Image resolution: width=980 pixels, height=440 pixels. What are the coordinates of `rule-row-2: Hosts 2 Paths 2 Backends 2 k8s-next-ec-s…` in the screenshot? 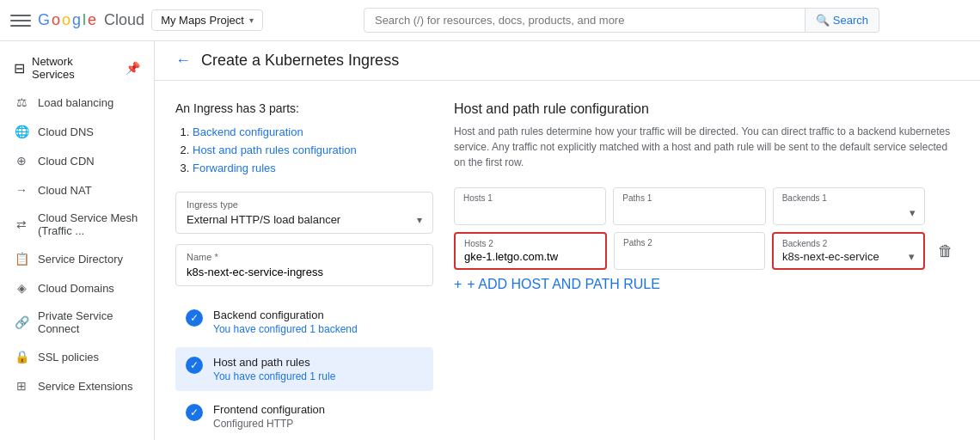 It's located at (707, 251).